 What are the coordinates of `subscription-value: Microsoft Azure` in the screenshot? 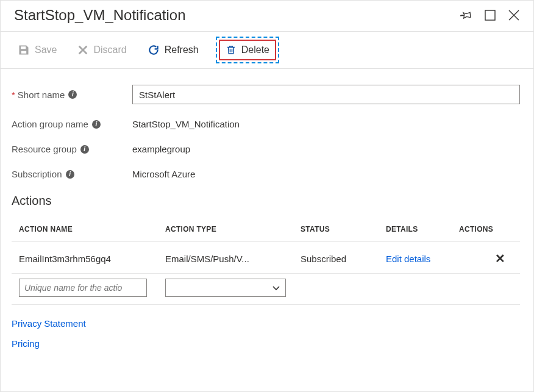 It's located at (326, 174).